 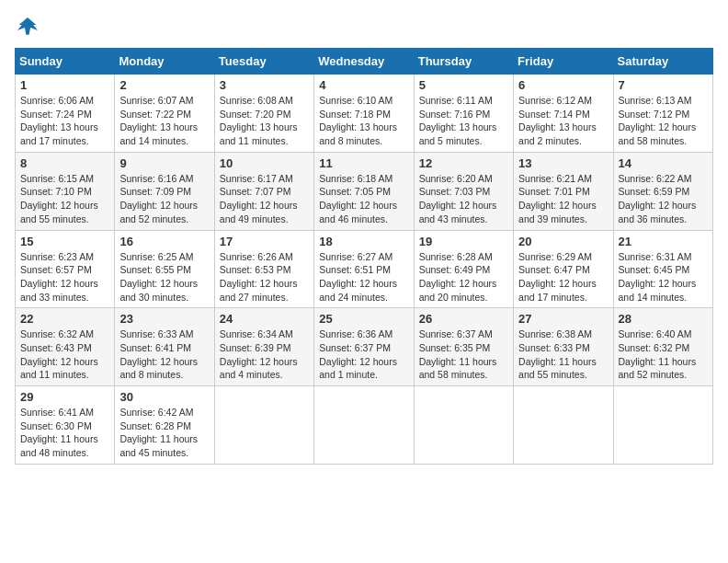 What do you see at coordinates (463, 85) in the screenshot?
I see `day-number: 5` at bounding box center [463, 85].